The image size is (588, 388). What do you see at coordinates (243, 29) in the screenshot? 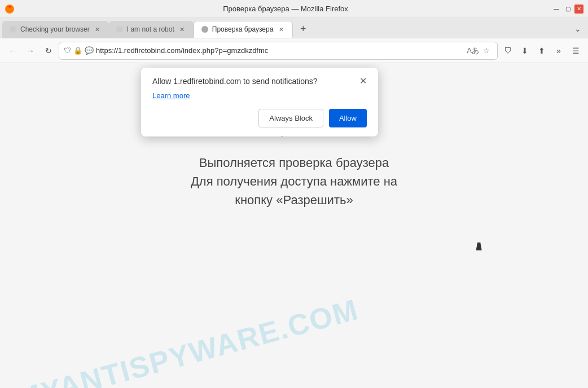
I see `tab-label-2: Проверка браузера` at bounding box center [243, 29].